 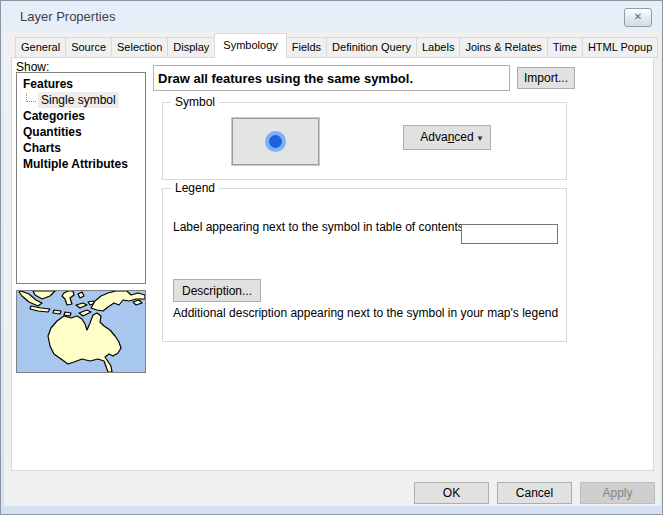 What do you see at coordinates (618, 493) in the screenshot?
I see `apply-button: Apply` at bounding box center [618, 493].